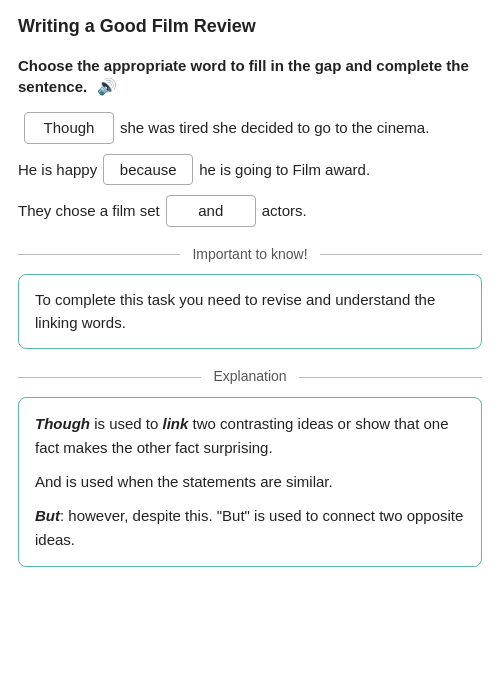 This screenshot has height=675, width=500. What do you see at coordinates (250, 255) in the screenshot?
I see `important-label: Important to know!` at bounding box center [250, 255].